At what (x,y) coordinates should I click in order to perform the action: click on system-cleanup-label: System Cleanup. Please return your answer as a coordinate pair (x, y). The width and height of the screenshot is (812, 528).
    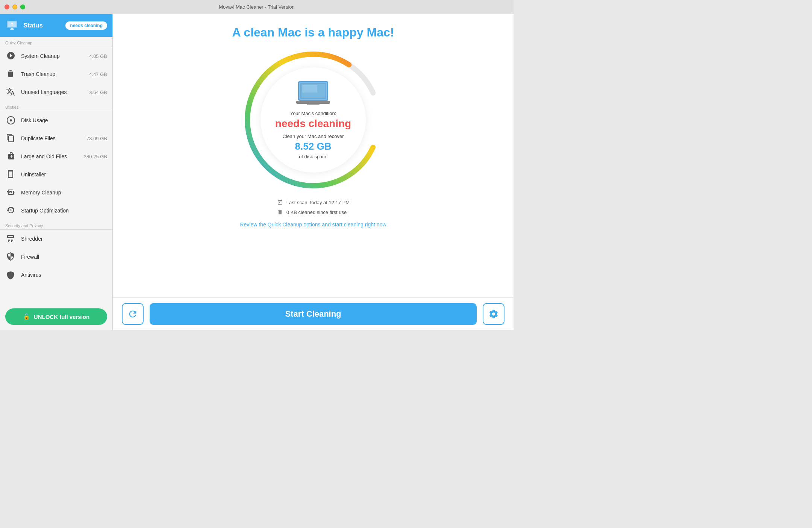
    Looking at the image, I should click on (53, 56).